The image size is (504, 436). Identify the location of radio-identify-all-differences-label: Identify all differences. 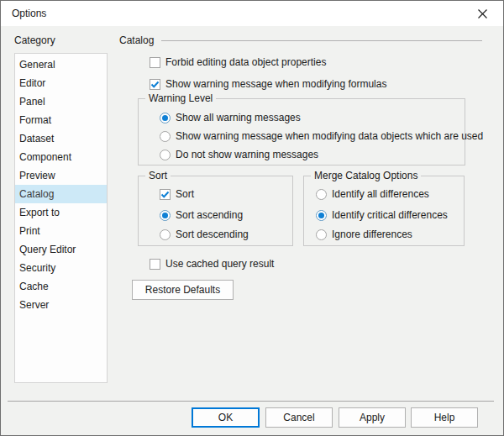
(381, 194).